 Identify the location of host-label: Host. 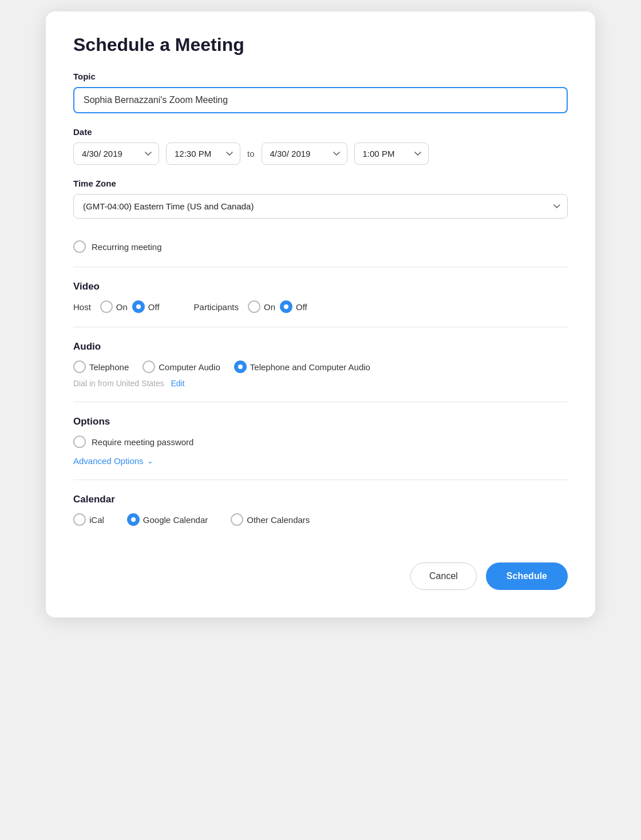
(82, 307).